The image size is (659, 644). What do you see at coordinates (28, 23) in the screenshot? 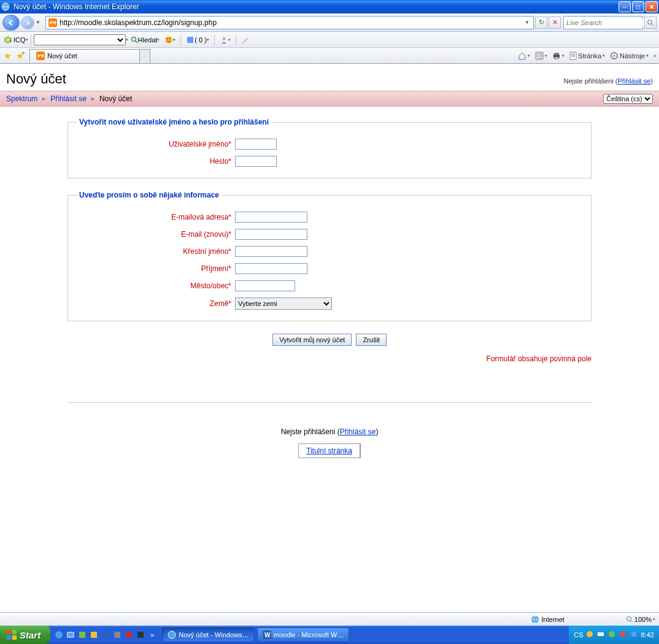
I see `forward-button` at bounding box center [28, 23].